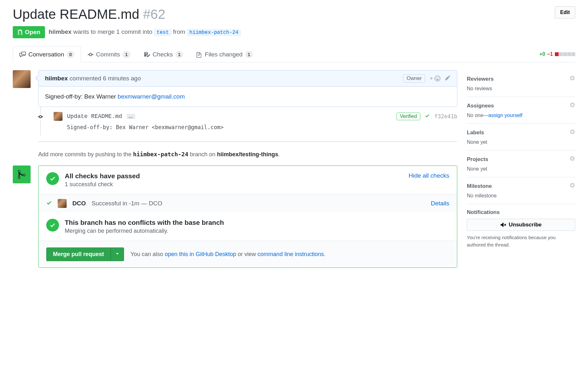 This screenshot has height=375, width=588. Describe the element at coordinates (131, 116) in the screenshot. I see `commit-ellipsis-button: …` at that location.